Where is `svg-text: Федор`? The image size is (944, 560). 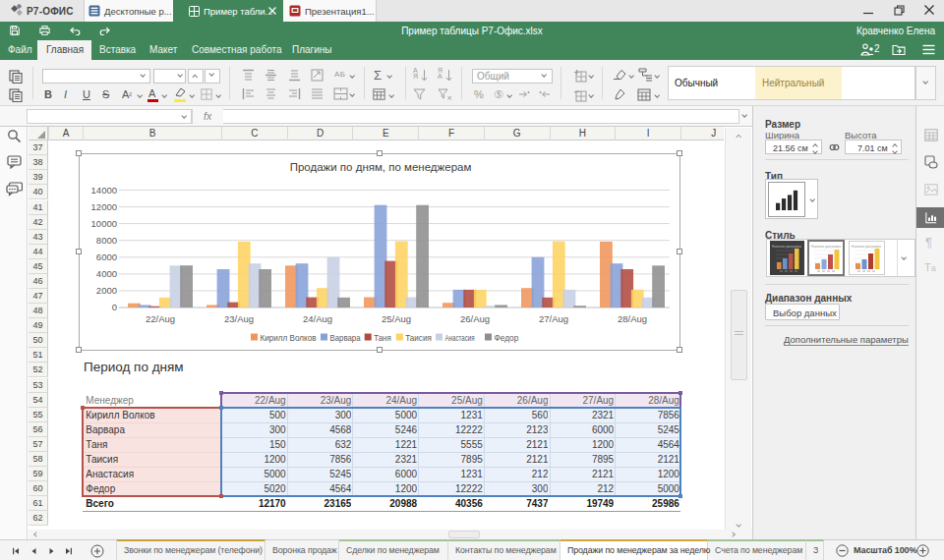 svg-text: Федор is located at coordinates (507, 338).